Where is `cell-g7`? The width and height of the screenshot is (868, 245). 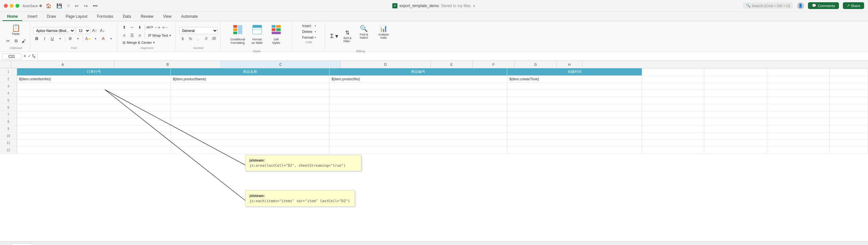
cell-g7 is located at coordinates (798, 114).